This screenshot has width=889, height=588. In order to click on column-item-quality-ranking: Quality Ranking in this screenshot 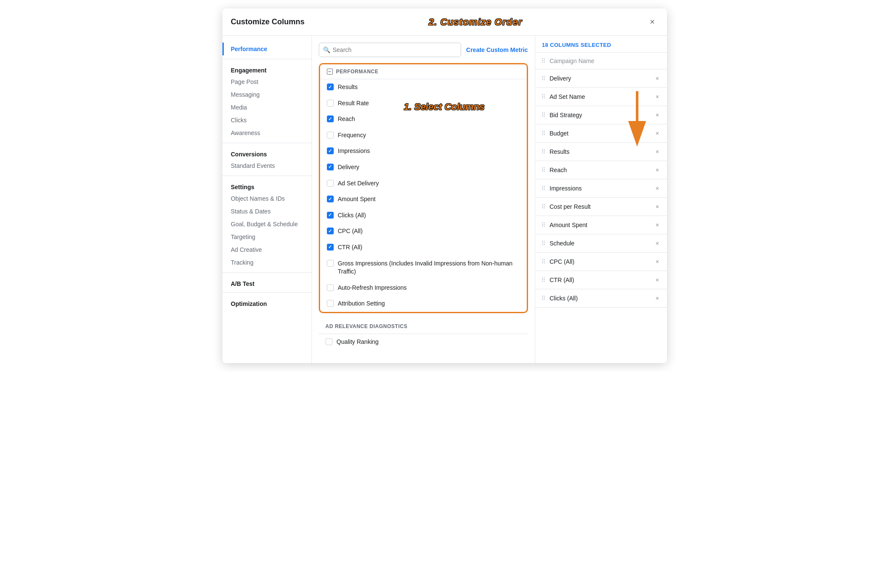, I will do `click(424, 342)`.